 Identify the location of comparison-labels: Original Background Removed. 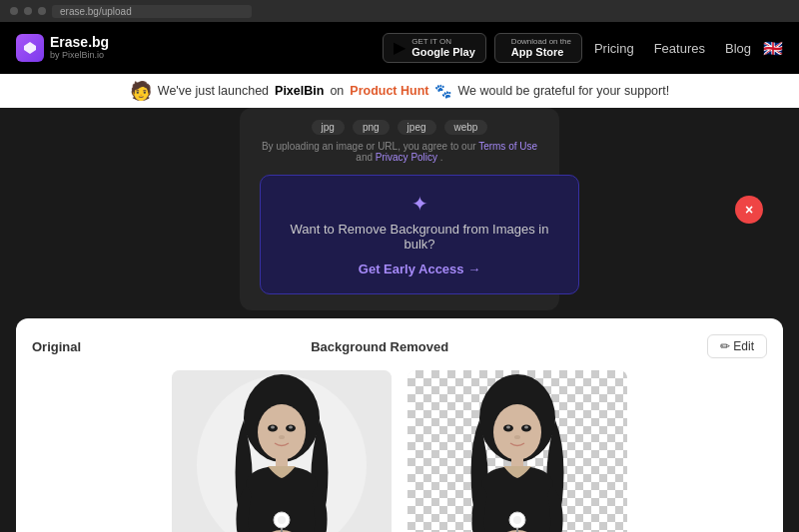
(240, 347).